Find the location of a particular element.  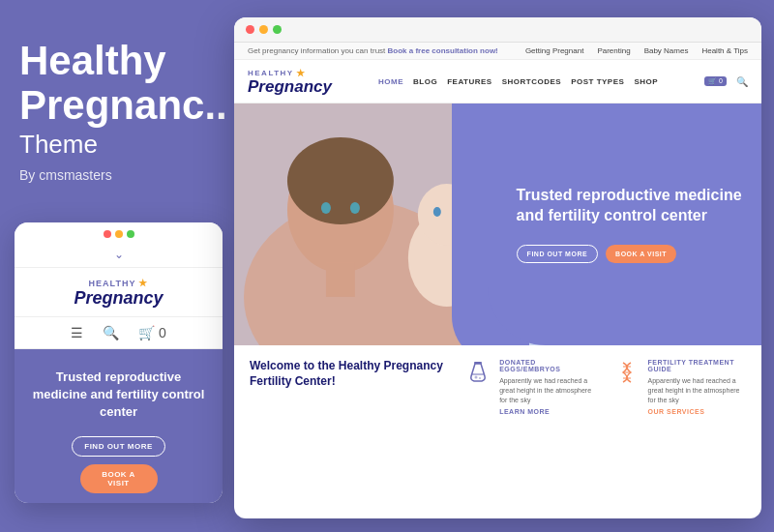

nav-getting-pregnant: Getting Pregnant is located at coordinates (554, 50).